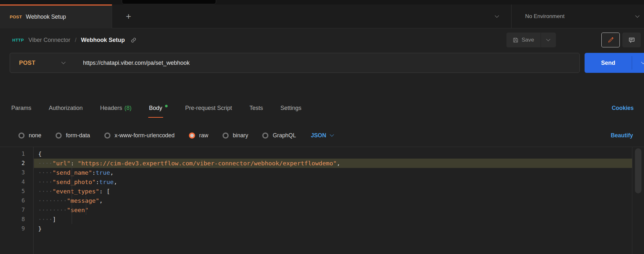 Image resolution: width=644 pixels, height=254 pixels. I want to click on code-line-6: ········"message",, so click(333, 200).